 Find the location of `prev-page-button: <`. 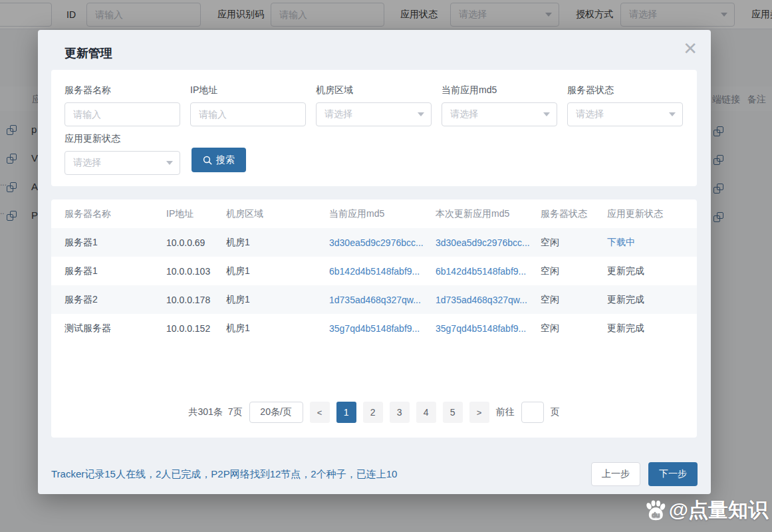

prev-page-button: < is located at coordinates (320, 412).